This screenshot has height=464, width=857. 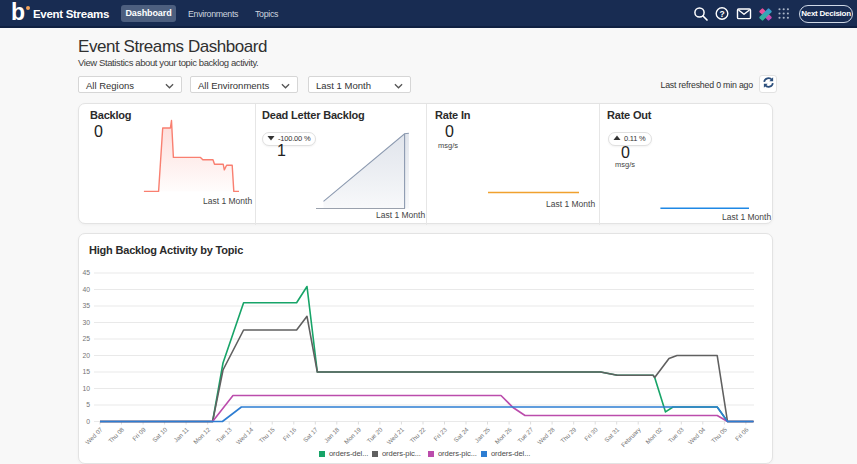 I want to click on svg-text: Thu 15, so click(x=266, y=434).